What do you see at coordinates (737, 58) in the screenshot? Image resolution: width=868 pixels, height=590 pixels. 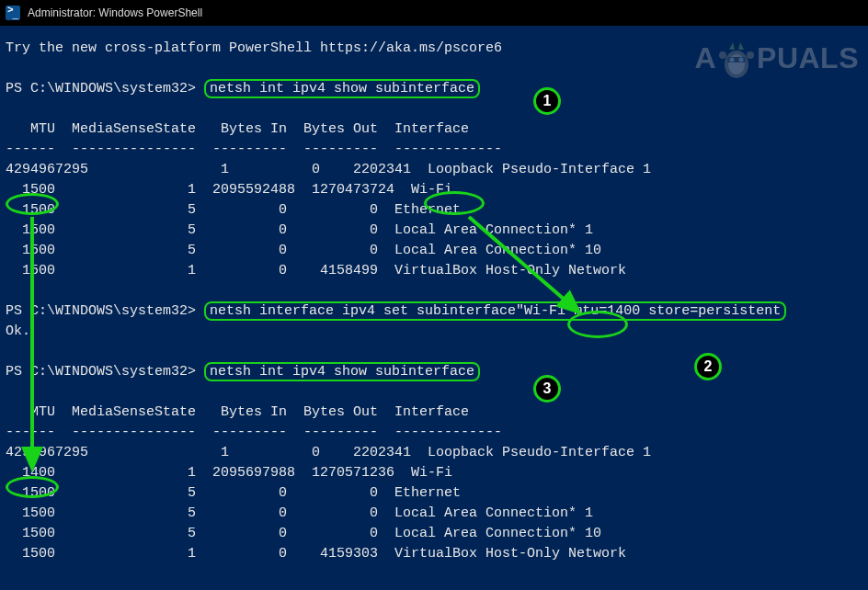 I see `mascot-icon` at bounding box center [737, 58].